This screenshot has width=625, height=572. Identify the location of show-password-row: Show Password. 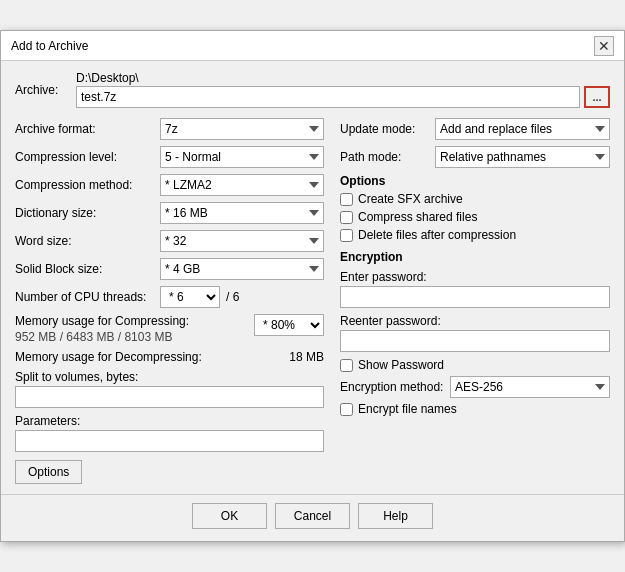
(475, 365).